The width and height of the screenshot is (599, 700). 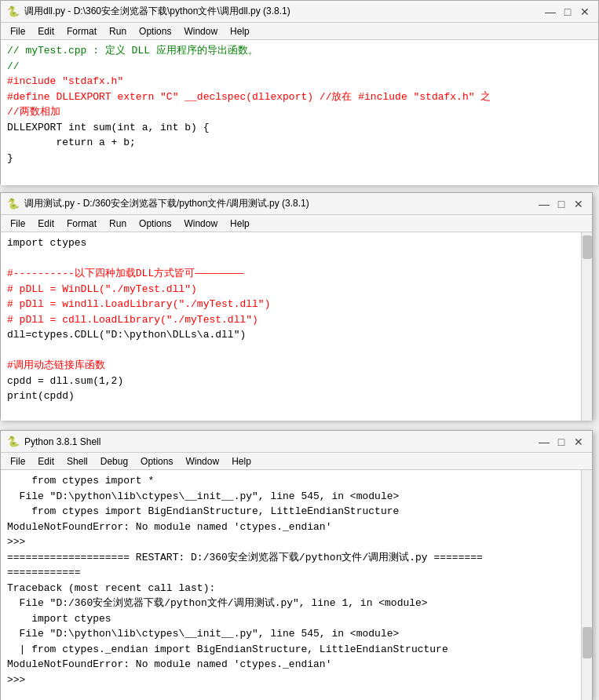 I want to click on minimize-btn-win1: —, so click(x=550, y=12).